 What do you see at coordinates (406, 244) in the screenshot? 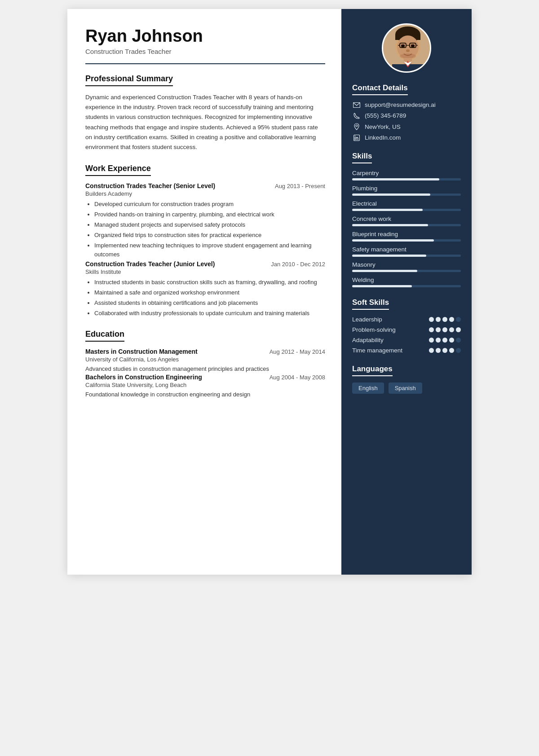
I see `right-content: Contact Details support@resumedesign.ai(…` at bounding box center [406, 244].